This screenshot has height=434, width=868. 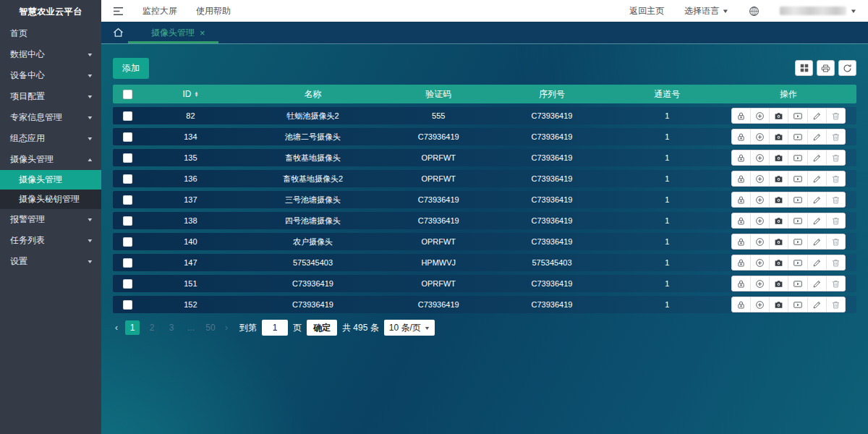 What do you see at coordinates (203, 33) in the screenshot?
I see `close-icon: ×` at bounding box center [203, 33].